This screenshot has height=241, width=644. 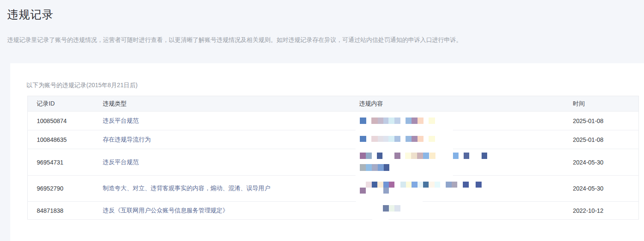 What do you see at coordinates (333, 140) in the screenshot?
I see `table-row: 100848635 存在违规导流行为 2025-01-08` at bounding box center [333, 140].